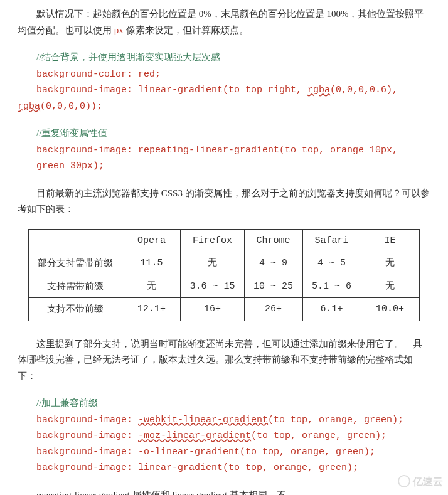  I want to click on th-chrome: Chrome, so click(274, 241).